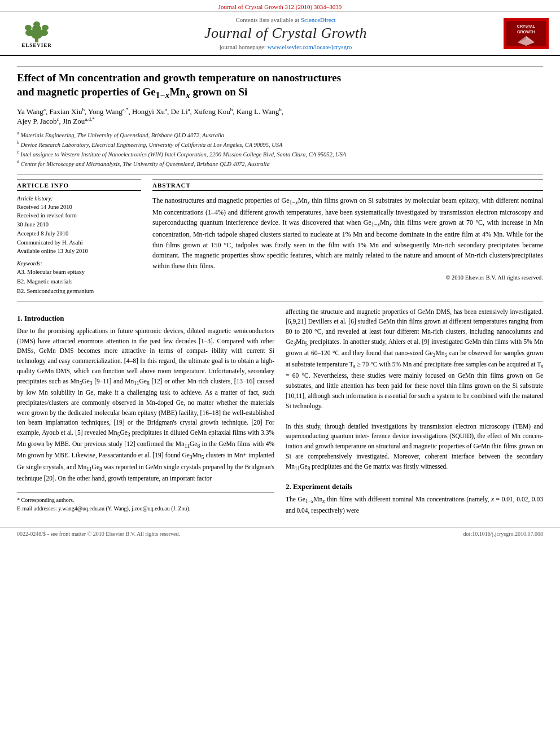  What do you see at coordinates (280, 6) in the screenshot?
I see `journal-top-bar: Journal of Crystal Growth 312 (2010) 303…` at bounding box center [280, 6].